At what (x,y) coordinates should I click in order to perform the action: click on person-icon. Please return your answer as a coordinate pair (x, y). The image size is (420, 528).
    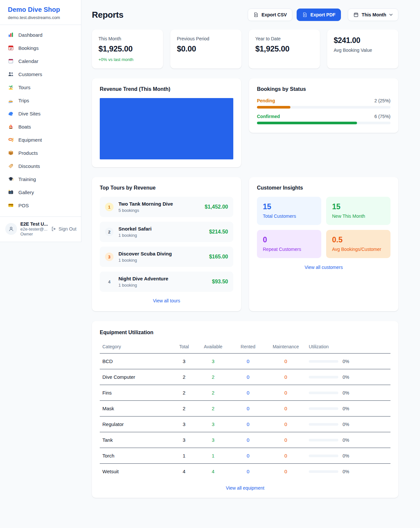
    Looking at the image, I should click on (11, 229).